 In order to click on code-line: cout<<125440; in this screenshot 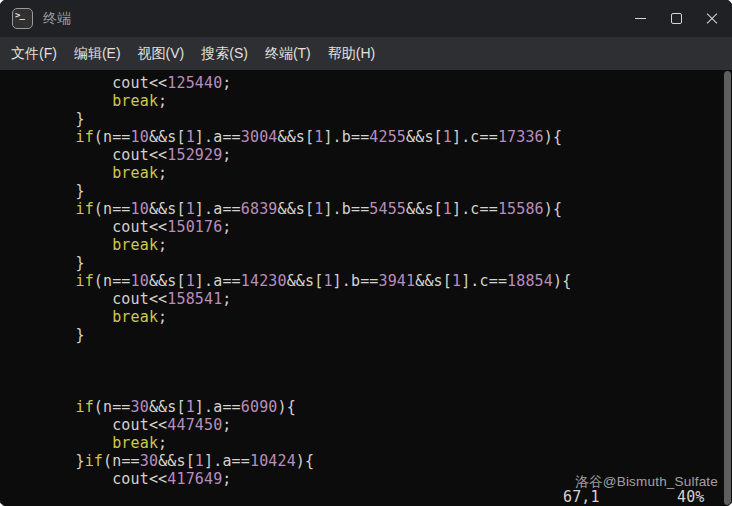, I will do `click(367, 83)`.